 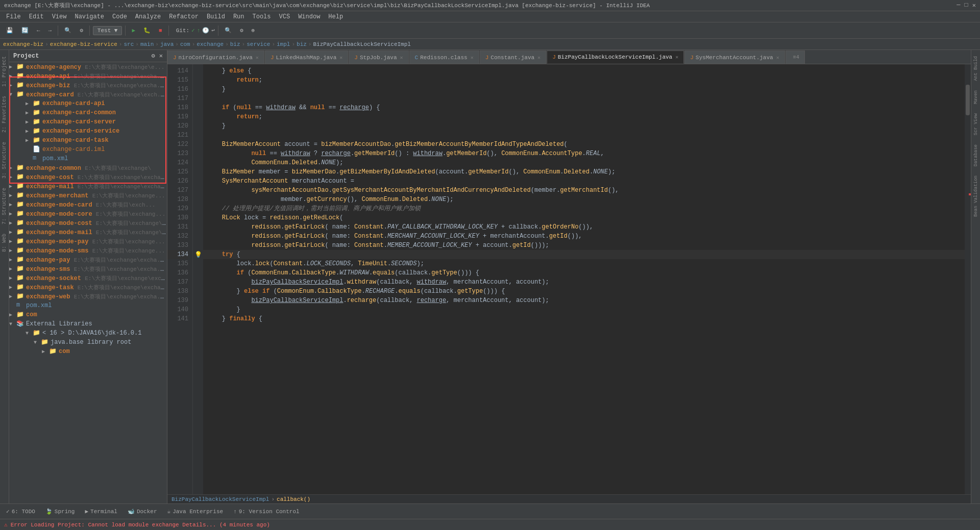 I want to click on tree-item-exchange-common: ▶ 📁 exchange-common E:\大赛项目\exchange\, so click(x=88, y=168).